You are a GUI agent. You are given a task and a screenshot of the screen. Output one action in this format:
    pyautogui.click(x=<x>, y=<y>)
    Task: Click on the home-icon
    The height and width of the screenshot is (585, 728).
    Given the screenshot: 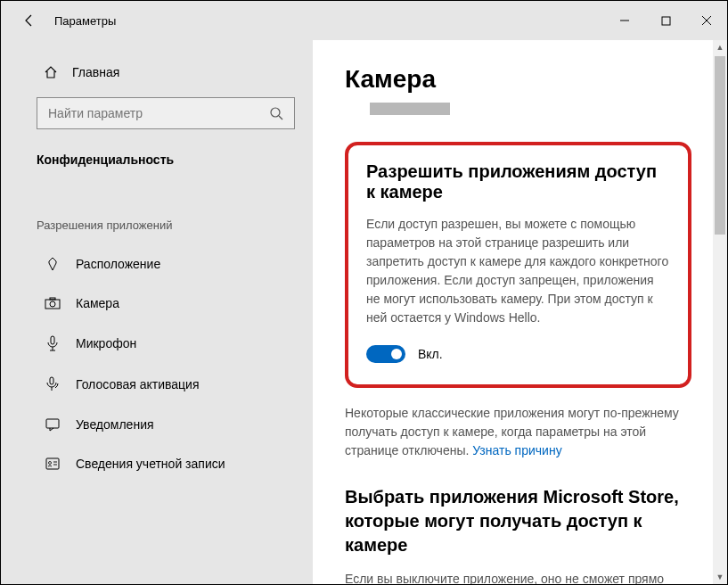 What is the action you would take?
    pyautogui.click(x=51, y=72)
    